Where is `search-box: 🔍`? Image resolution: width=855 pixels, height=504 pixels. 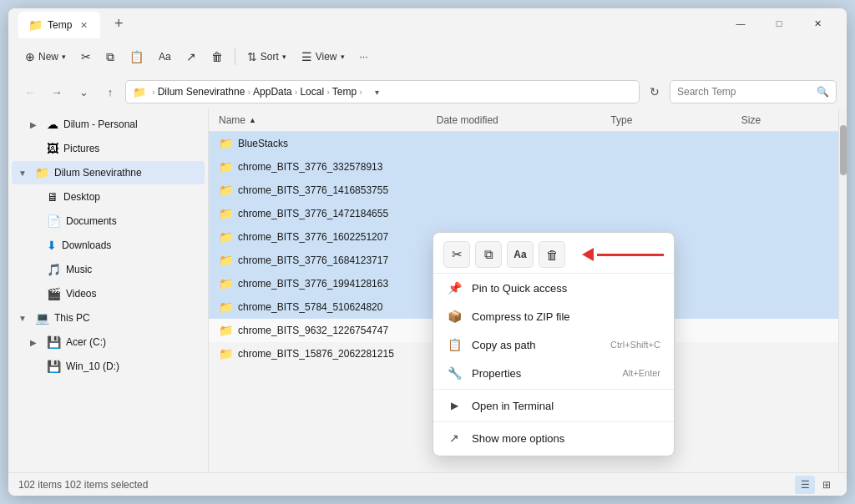
search-box: 🔍 is located at coordinates (753, 92).